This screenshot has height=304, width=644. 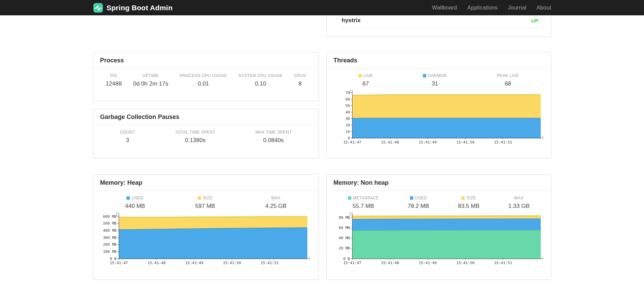 I want to click on svg-text: 600 MB, so click(x=110, y=217).